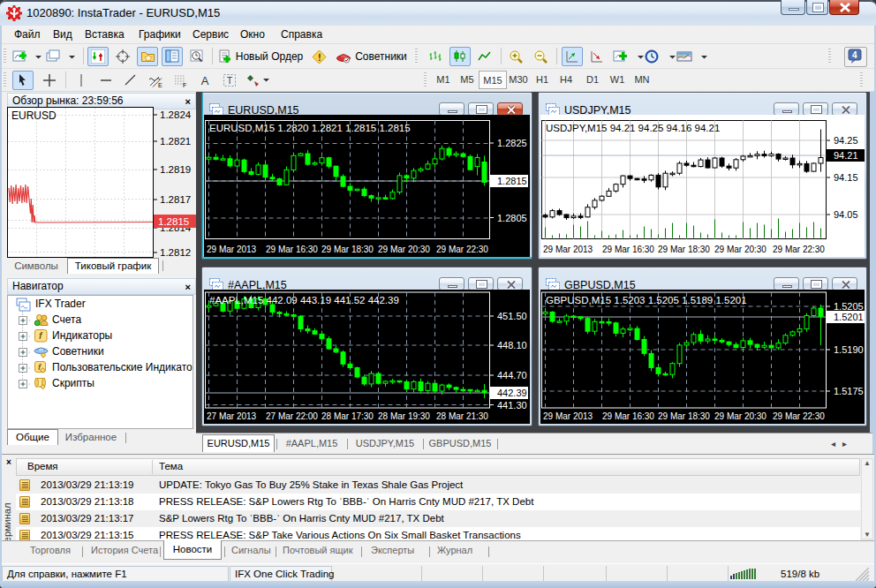  Describe the element at coordinates (175, 200) in the screenshot. I see `svg-text: 1.2817` at that location.